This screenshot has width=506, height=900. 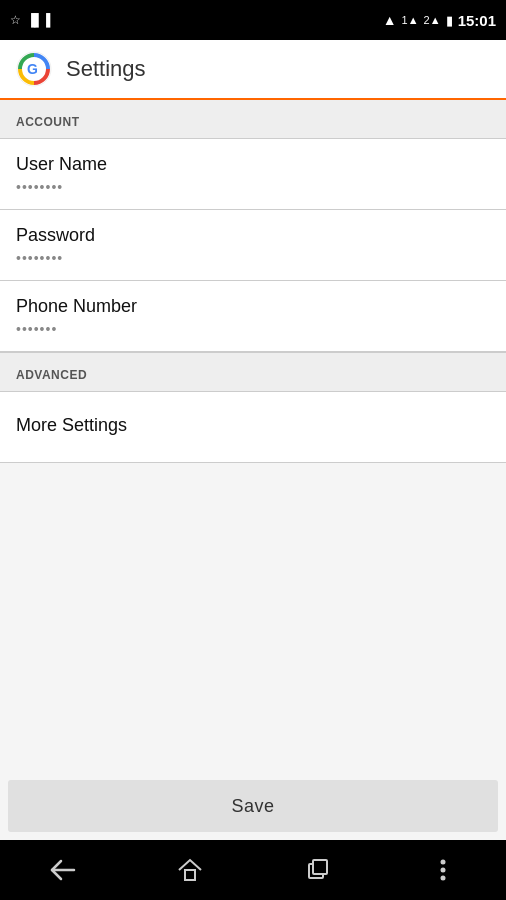 What do you see at coordinates (253, 316) in the screenshot?
I see `phone-item: Phone Number •••••••` at bounding box center [253, 316].